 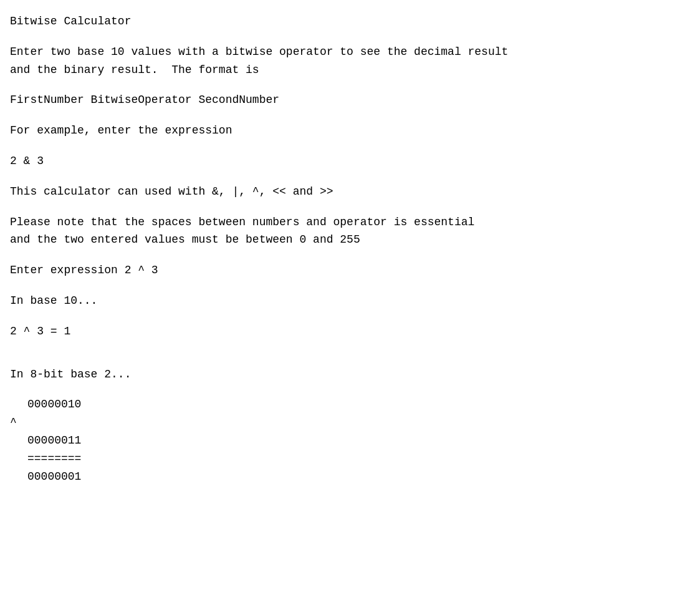 I want to click on operators-line: This calculator can used with &, |, ^, <…, so click(x=350, y=192).